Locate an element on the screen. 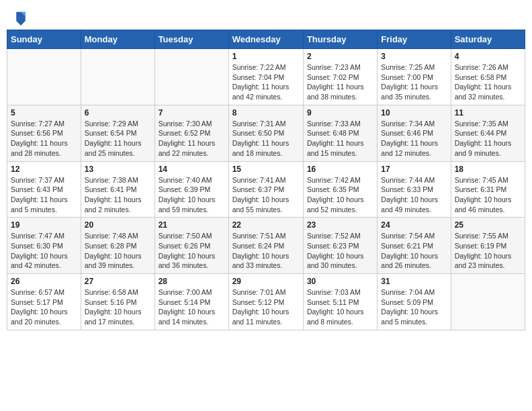  cell-date: 28 is located at coordinates (192, 281).